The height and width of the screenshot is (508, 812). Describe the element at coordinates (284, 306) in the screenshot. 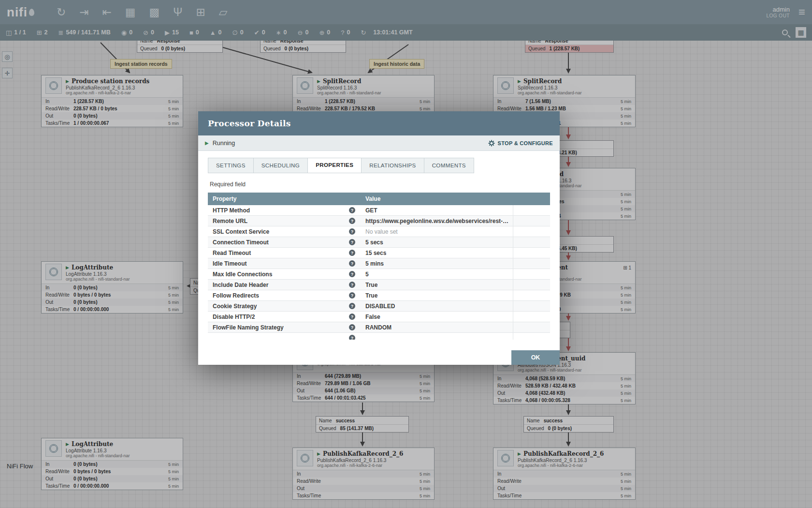

I see `property-name-cell: Cookie Strategy?` at that location.